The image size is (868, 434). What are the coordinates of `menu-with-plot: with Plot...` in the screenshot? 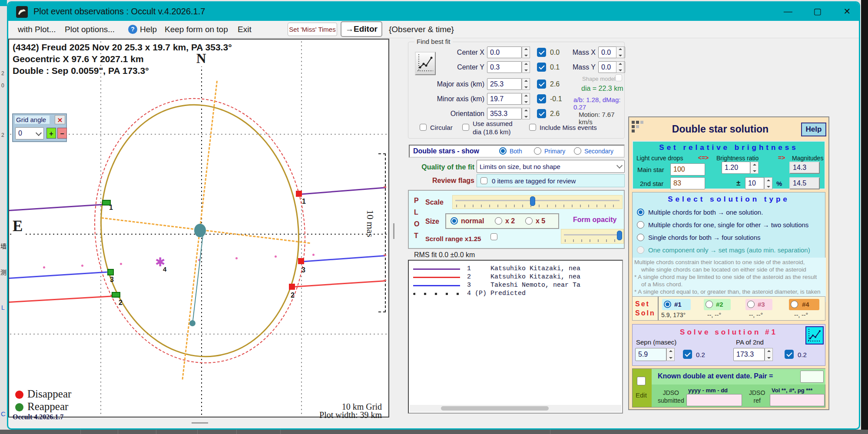 It's located at (37, 30).